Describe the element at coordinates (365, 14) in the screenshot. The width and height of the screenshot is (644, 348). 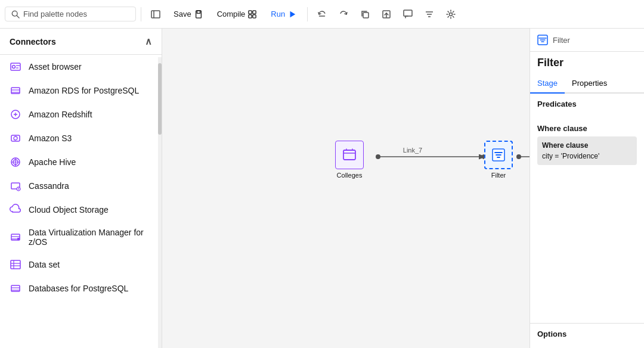
I see `copy-button` at that location.